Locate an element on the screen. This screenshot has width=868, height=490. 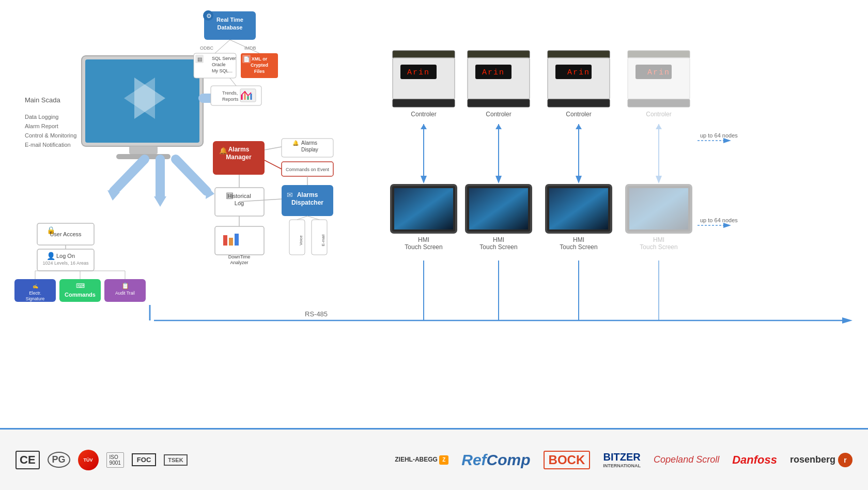
svg-text: My SQL... is located at coordinates (222, 71).